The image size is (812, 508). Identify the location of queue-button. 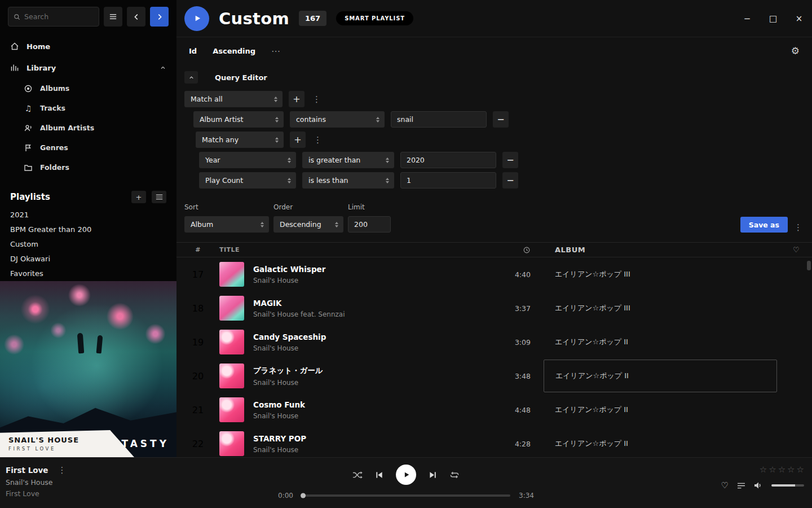
(741, 485).